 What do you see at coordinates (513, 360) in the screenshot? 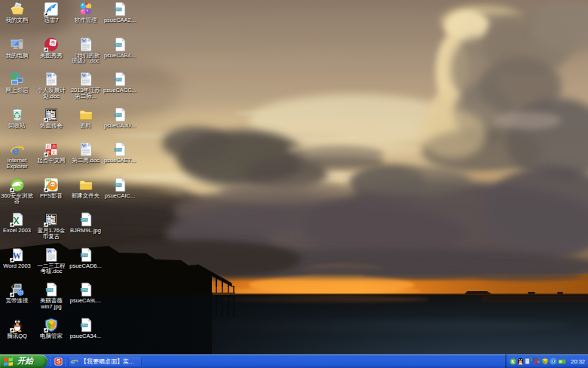
I see `svg-text: K` at bounding box center [513, 360].